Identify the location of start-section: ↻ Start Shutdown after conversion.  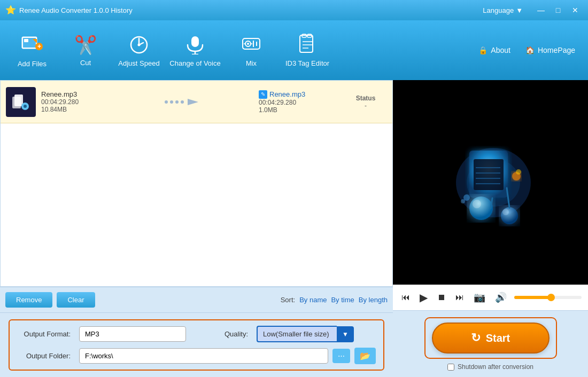
(491, 344).